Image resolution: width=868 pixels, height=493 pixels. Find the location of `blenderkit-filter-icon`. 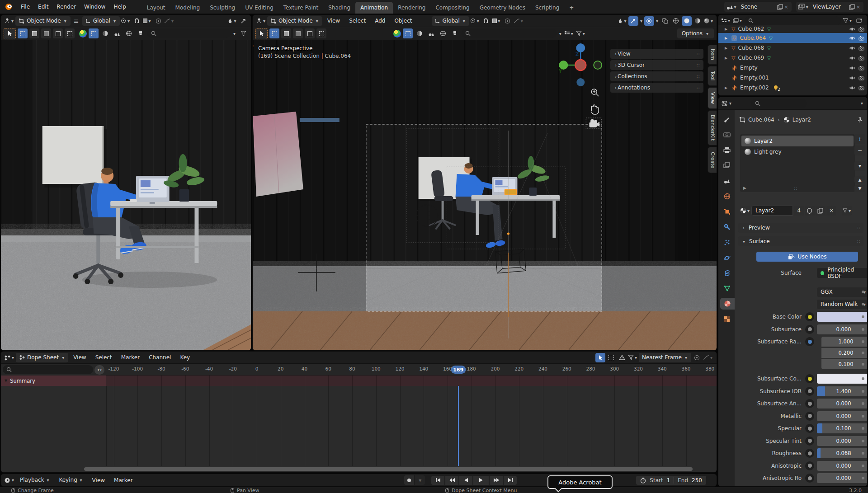

blenderkit-filter-icon is located at coordinates (243, 33).